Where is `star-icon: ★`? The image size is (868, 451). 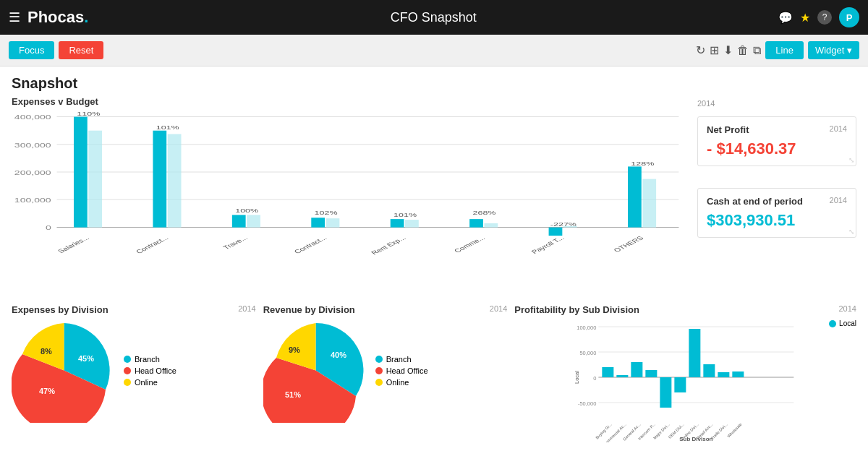
star-icon: ★ is located at coordinates (805, 17).